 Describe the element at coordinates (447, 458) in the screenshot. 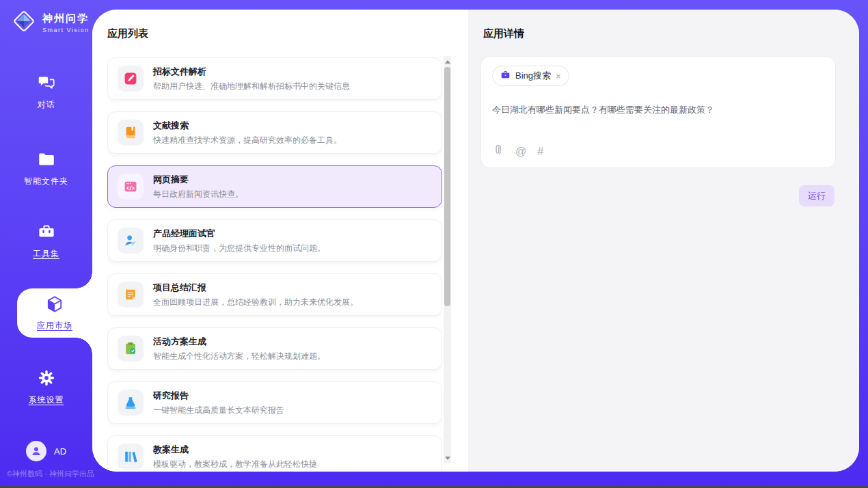

I see `scroll-down-icon` at that location.